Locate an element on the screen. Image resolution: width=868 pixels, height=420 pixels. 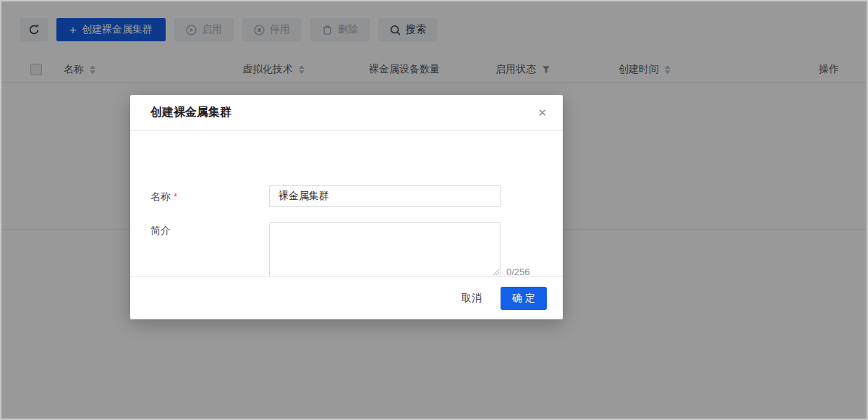
close-icon: ✕ is located at coordinates (542, 113).